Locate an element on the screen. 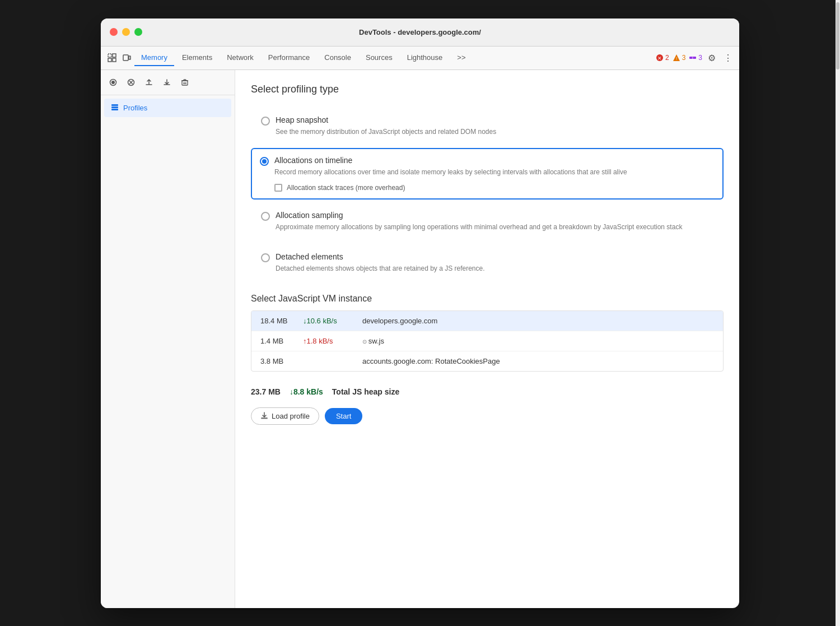 Image resolution: width=840 pixels, height=626 pixels. minimize-button is located at coordinates (126, 32).